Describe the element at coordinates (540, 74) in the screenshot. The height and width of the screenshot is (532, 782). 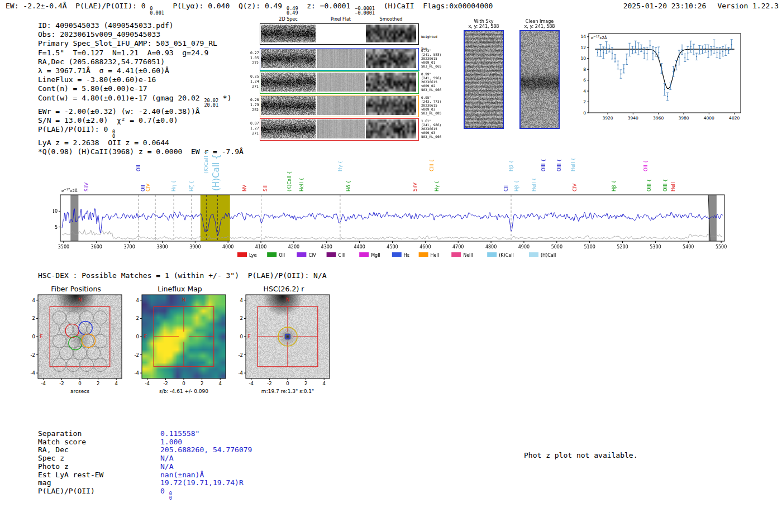
I see `clean-image-panel: Clean Image x, y: 241, 588` at that location.